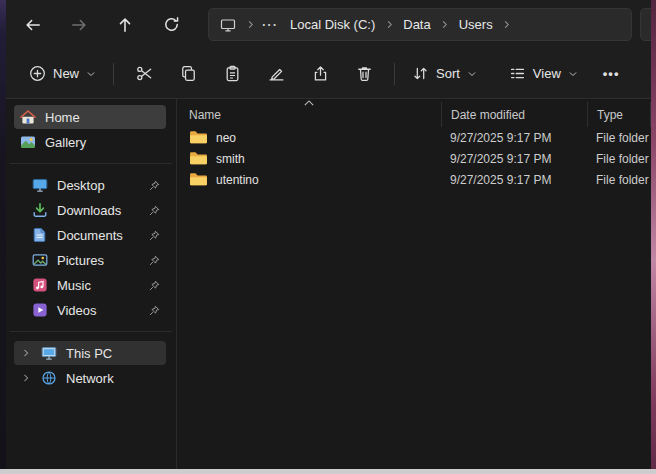 The height and width of the screenshot is (474, 656). I want to click on sidebar-item-label: Music, so click(74, 286).